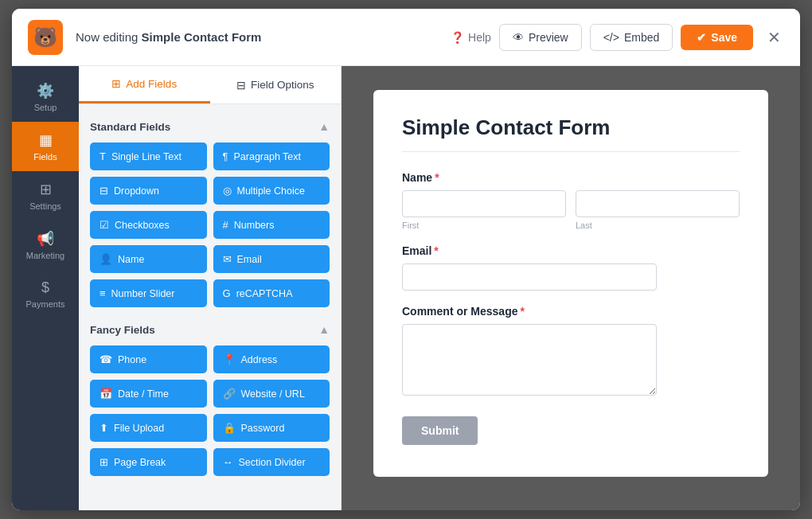 The image size is (812, 519). I want to click on field-btn-address-label: Address, so click(260, 360).